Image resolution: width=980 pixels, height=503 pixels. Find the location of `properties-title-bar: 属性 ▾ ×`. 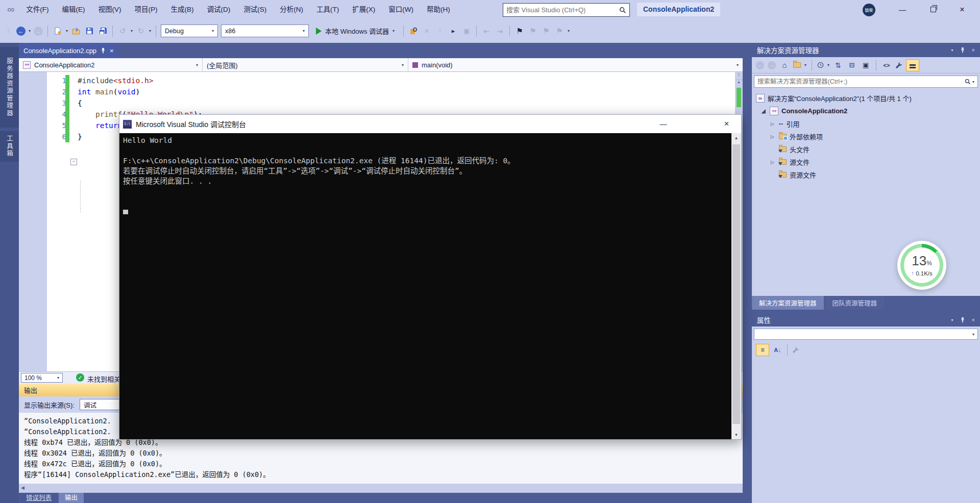

properties-title-bar: 属性 ▾ × is located at coordinates (866, 320).